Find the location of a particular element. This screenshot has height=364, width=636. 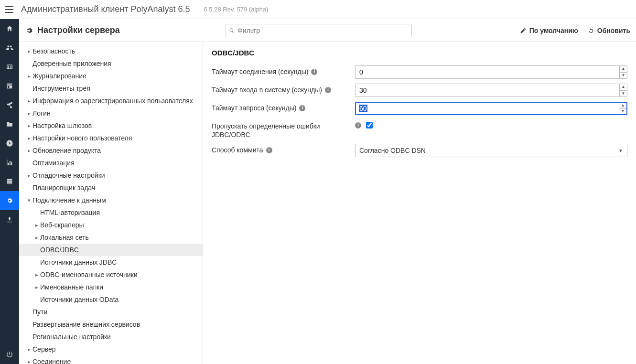

tree-item: ▾Подключение к данным is located at coordinates (111, 200).